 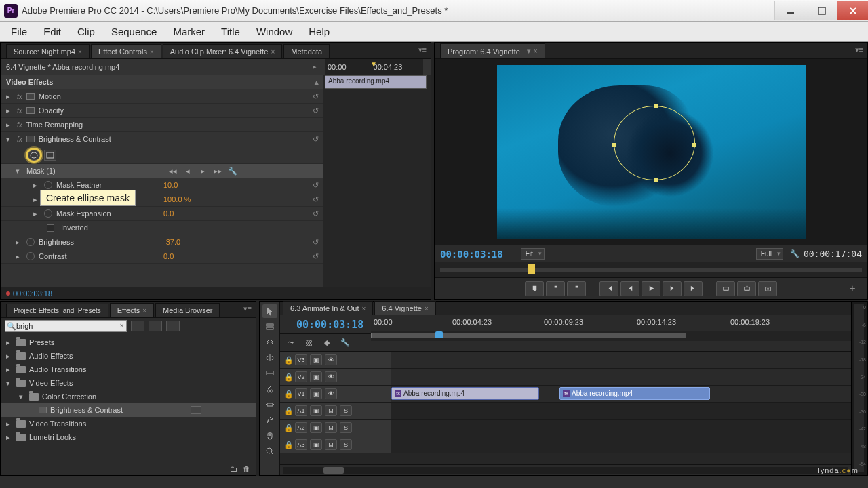 I want to click on close-button, so click(x=852, y=11).